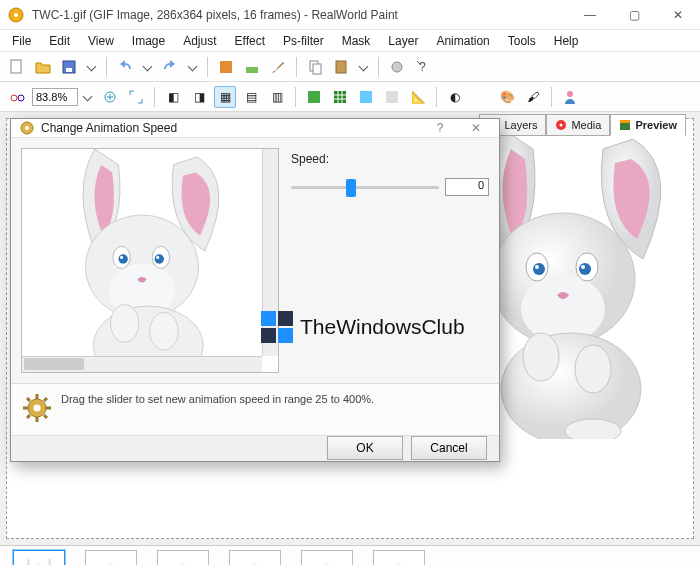 Image resolution: width=700 pixels, height=565 pixels. What do you see at coordinates (55, 97) in the screenshot?
I see `zoom-input` at bounding box center [55, 97].